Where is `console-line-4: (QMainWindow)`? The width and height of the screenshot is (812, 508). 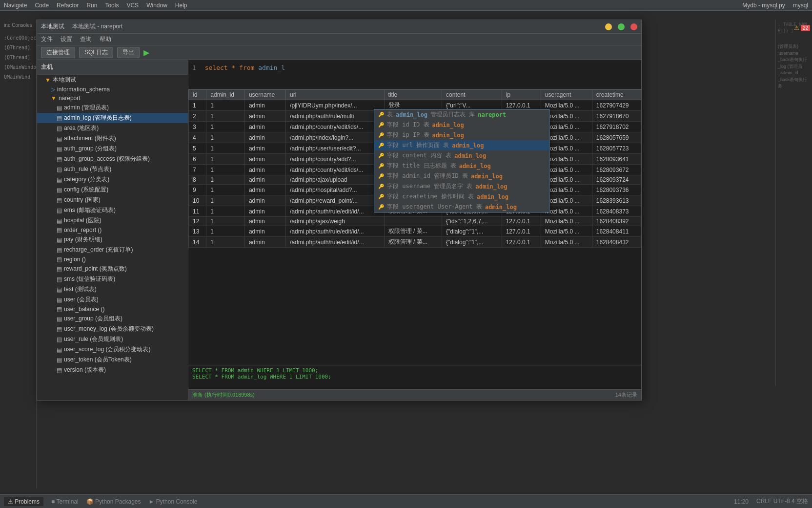
console-line-4: (QMainWindow) is located at coordinates (18, 67).